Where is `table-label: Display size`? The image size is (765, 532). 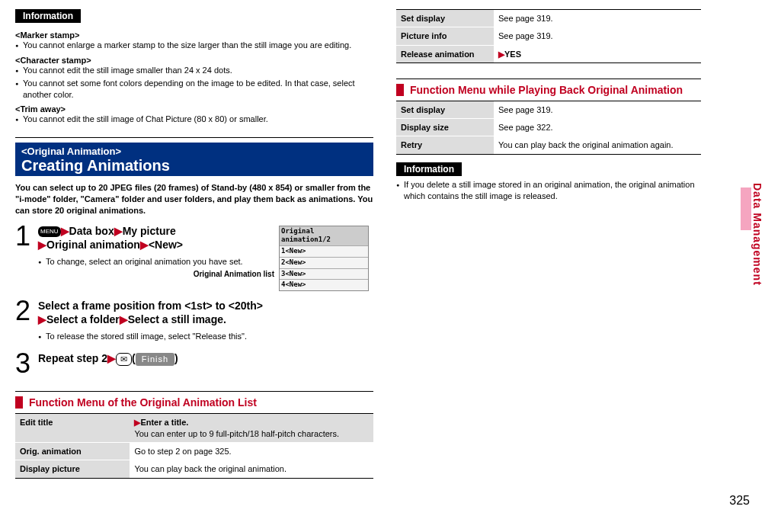 table-label: Display size is located at coordinates (445, 128).